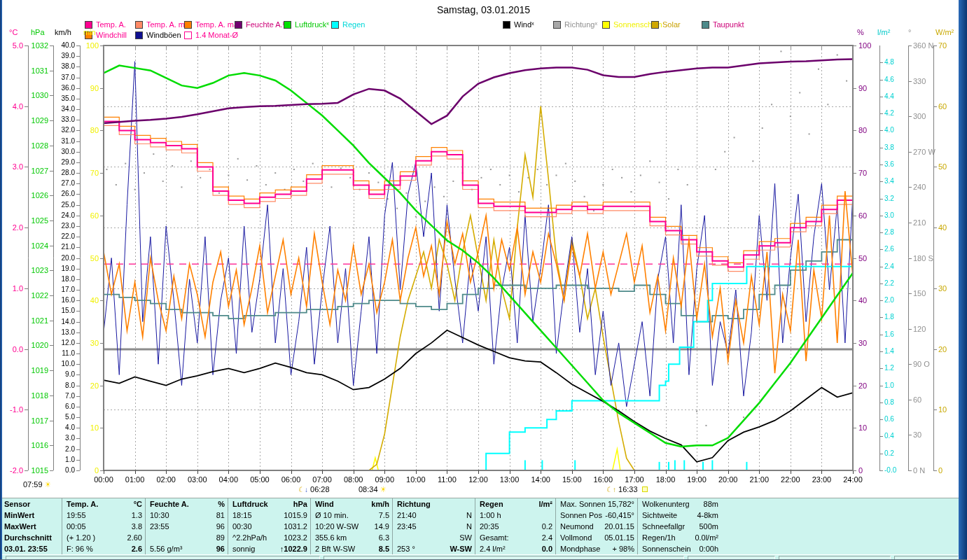  What do you see at coordinates (166, 549) in the screenshot?
I see `cell-label: 5.56 g/m³` at bounding box center [166, 549].